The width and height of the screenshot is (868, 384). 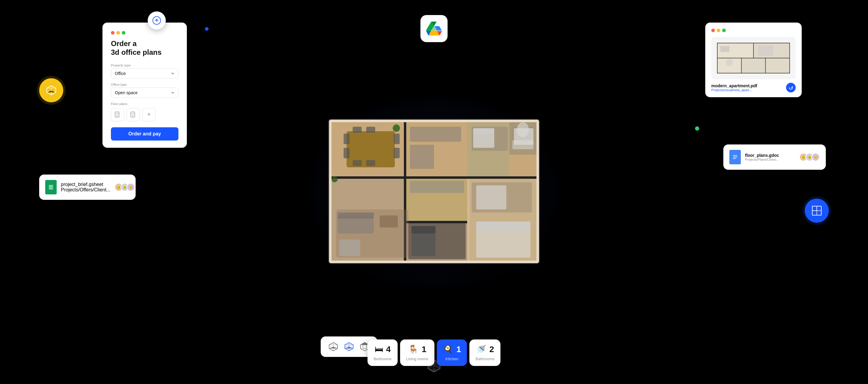 I want to click on living-rooms-inner: 🪑 1, so click(x=417, y=349).